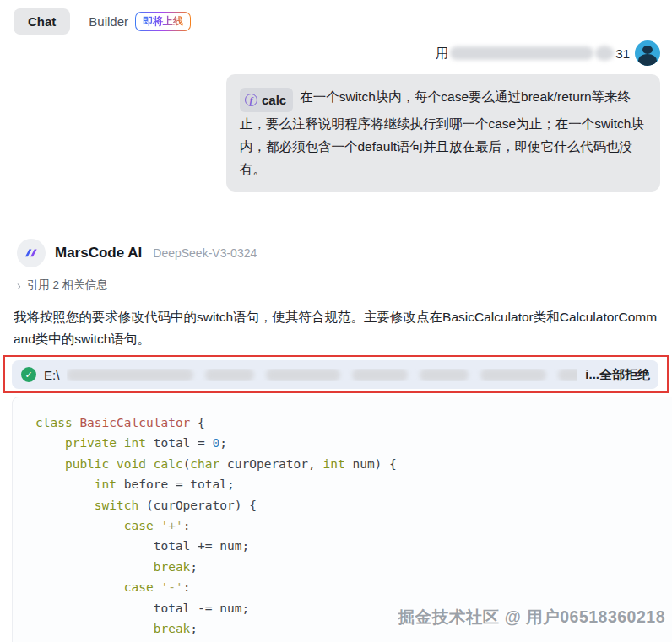 The width and height of the screenshot is (672, 642). I want to click on marscode-logo-icon, so click(31, 253).